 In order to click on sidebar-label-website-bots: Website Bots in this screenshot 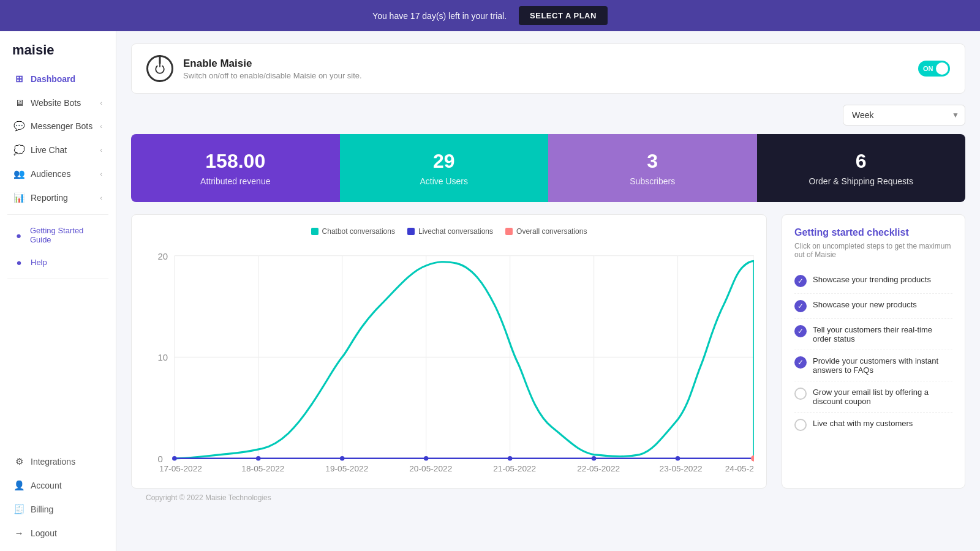, I will do `click(56, 103)`.